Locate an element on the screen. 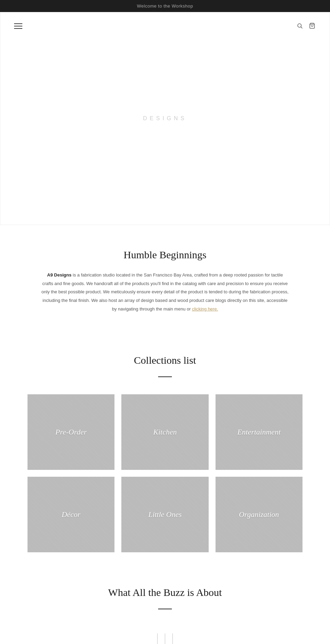 The image size is (330, 644). about-link: clicking here. is located at coordinates (205, 309).